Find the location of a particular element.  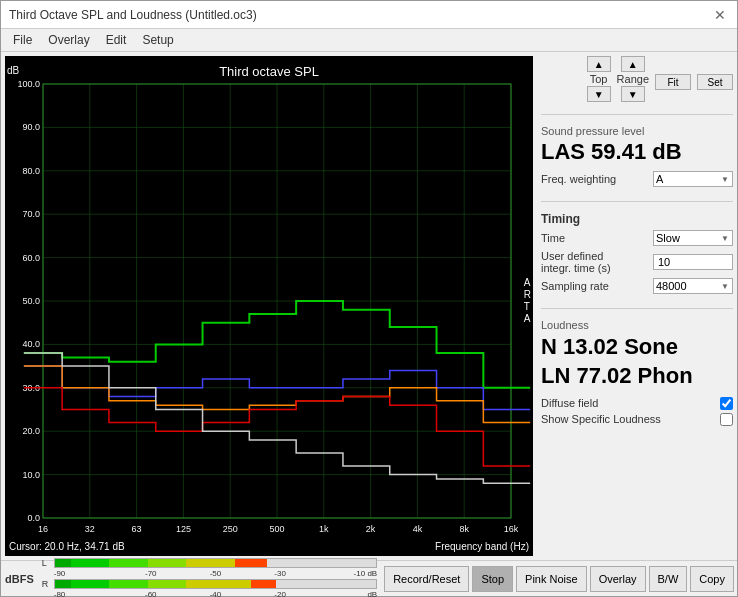

set-button: Set is located at coordinates (715, 82).